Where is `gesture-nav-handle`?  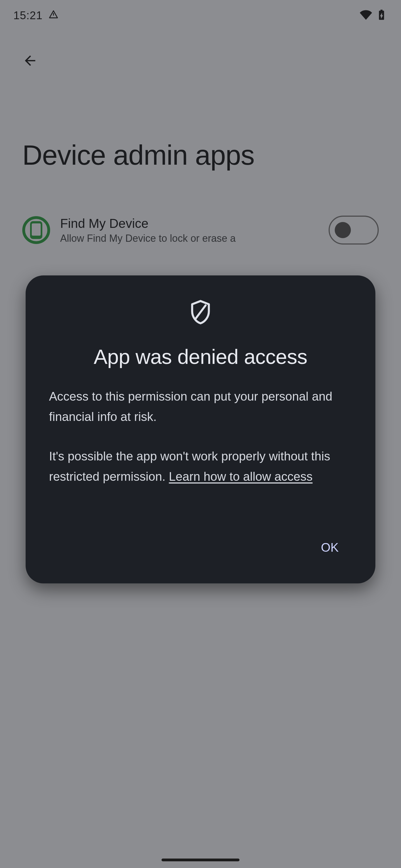
gesture-nav-handle is located at coordinates (200, 860).